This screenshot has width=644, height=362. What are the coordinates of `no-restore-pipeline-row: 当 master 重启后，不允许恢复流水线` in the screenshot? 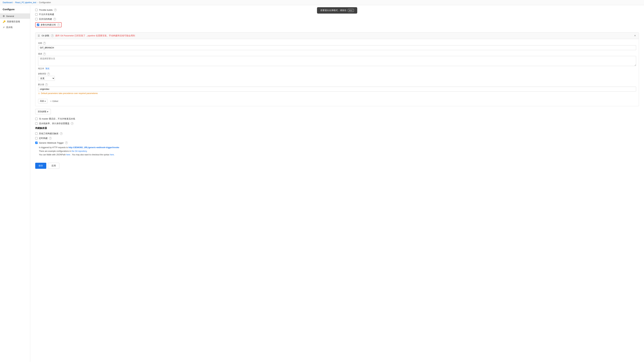 It's located at (337, 119).